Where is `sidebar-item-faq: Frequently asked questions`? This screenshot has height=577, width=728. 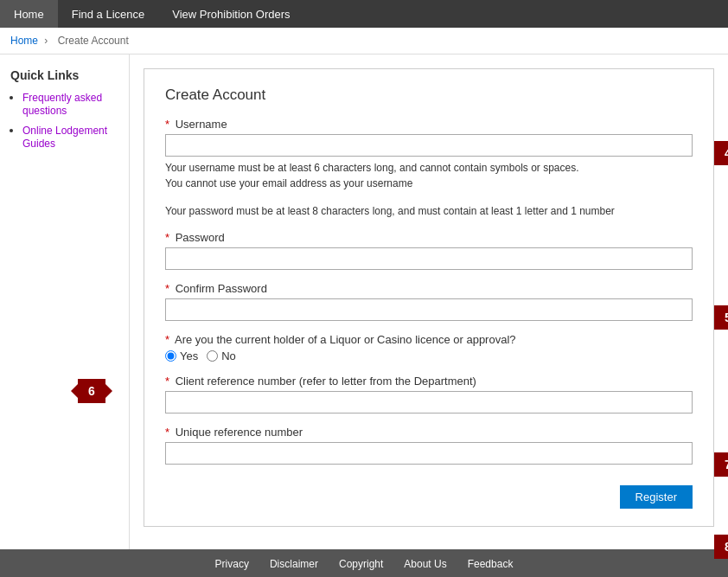
sidebar-item-faq: Frequently asked questions is located at coordinates (71, 104).